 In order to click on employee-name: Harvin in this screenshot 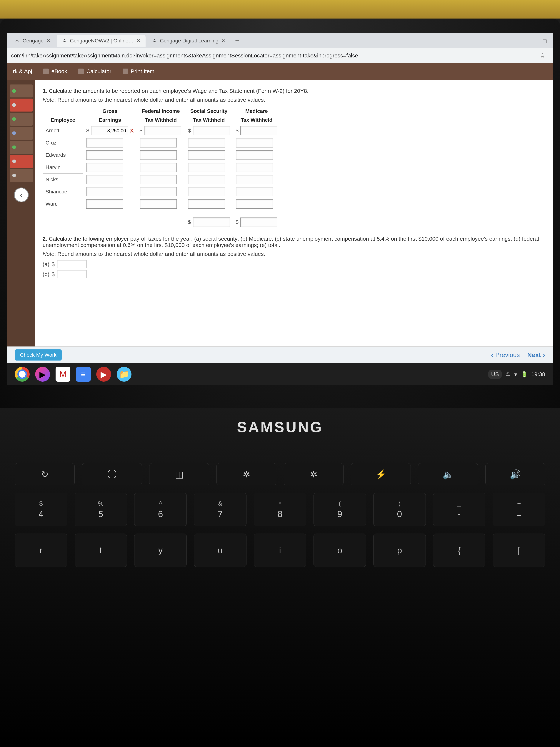, I will do `click(63, 168)`.